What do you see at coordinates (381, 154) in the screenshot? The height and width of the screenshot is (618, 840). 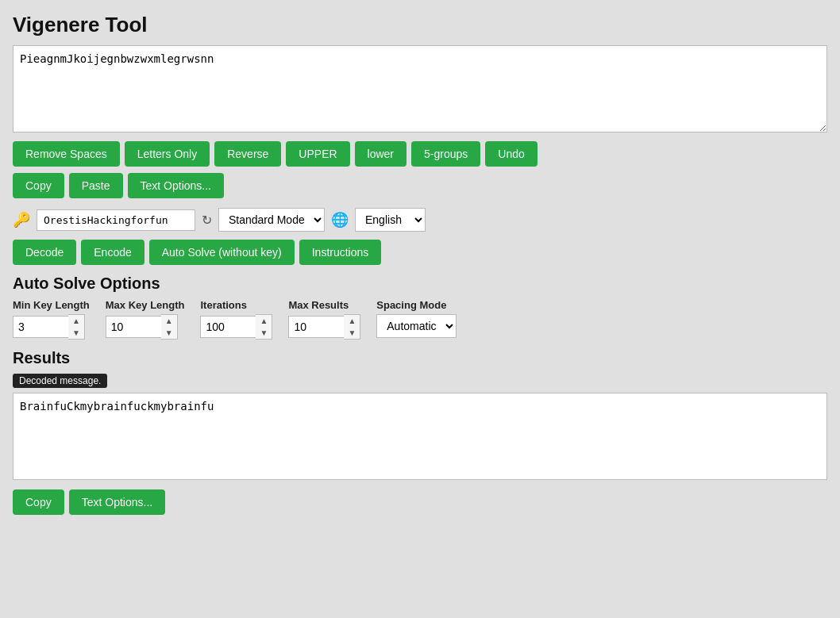 I see `lower-button: lower` at bounding box center [381, 154].